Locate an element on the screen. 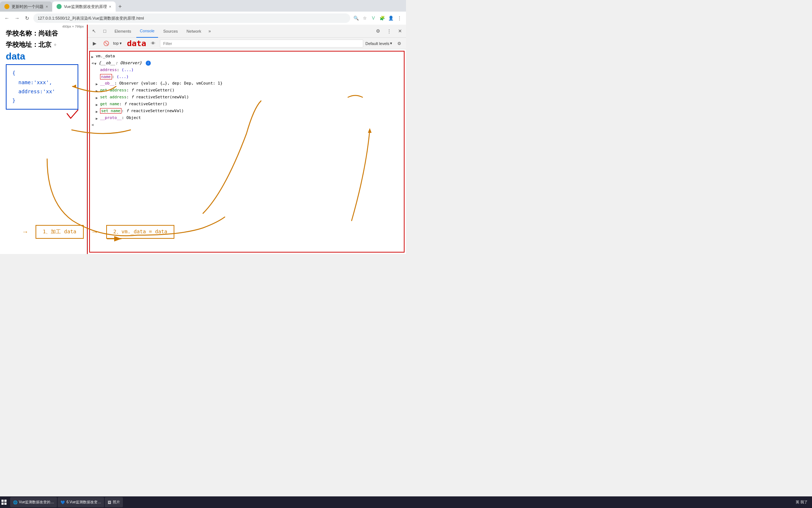 This screenshot has height=508, width=812. default-levels: Default levels ▾ is located at coordinates (379, 44).